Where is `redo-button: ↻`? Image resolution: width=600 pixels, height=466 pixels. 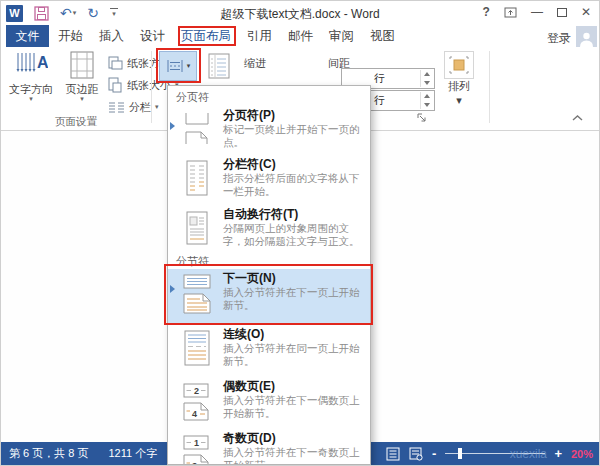 redo-button: ↻ is located at coordinates (93, 13).